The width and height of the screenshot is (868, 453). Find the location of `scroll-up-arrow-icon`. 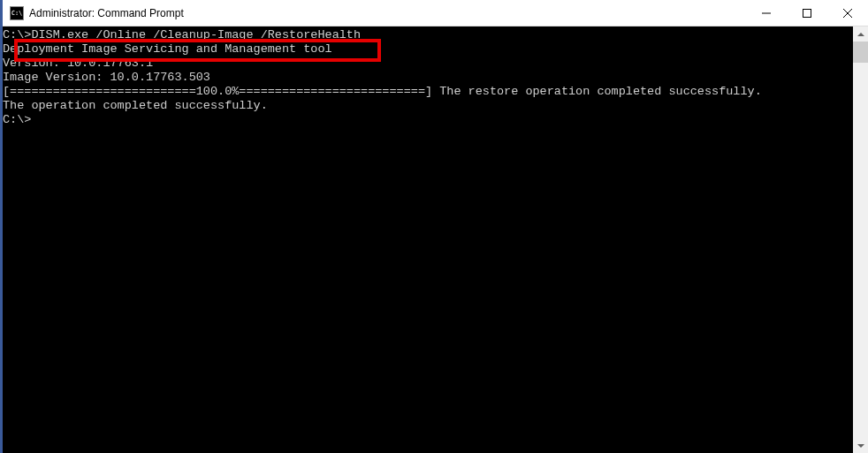

scroll-up-arrow-icon is located at coordinates (861, 34).